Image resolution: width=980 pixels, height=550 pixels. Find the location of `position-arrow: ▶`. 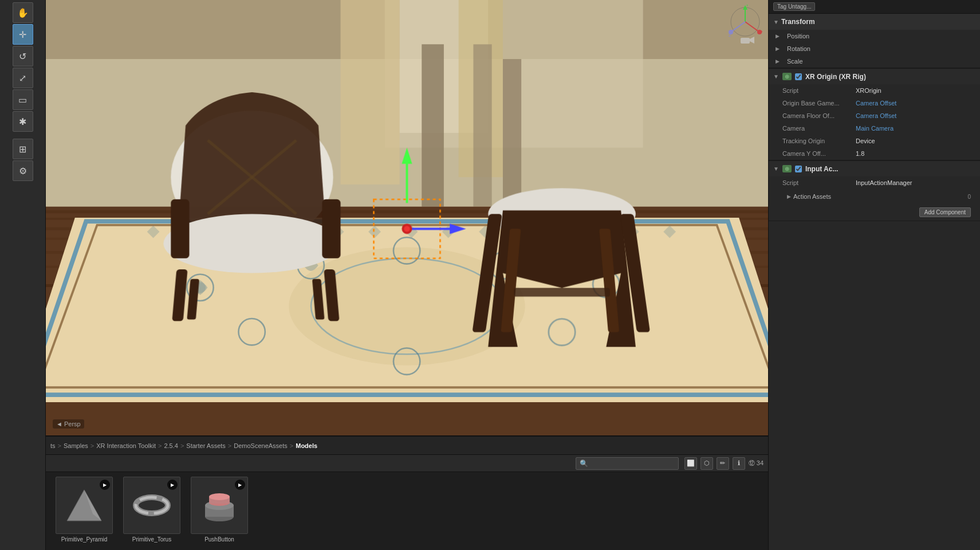

position-arrow: ▶ is located at coordinates (780, 36).